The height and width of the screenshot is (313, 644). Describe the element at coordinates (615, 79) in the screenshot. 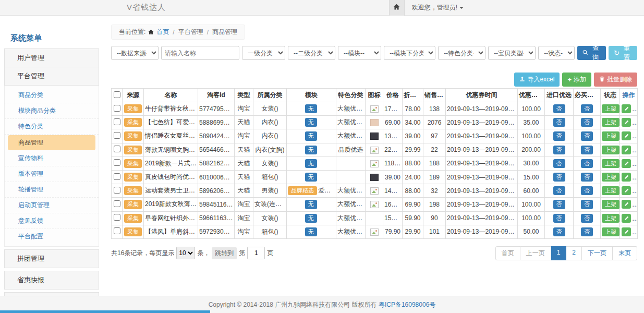

I see `batch-delete-button: 批量删除` at that location.